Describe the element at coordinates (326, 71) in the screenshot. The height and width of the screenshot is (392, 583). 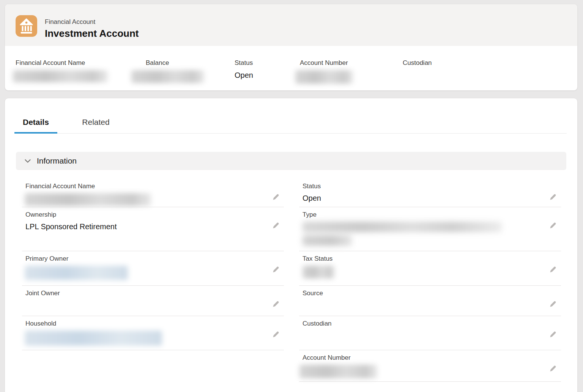
I see `highlight-account-number: Account Number` at that location.